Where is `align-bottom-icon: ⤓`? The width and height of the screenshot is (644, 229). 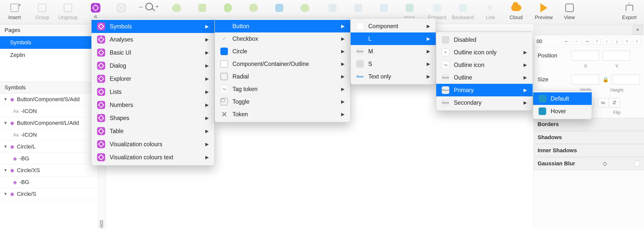
align-bottom-icon: ⤓ is located at coordinates (617, 41).